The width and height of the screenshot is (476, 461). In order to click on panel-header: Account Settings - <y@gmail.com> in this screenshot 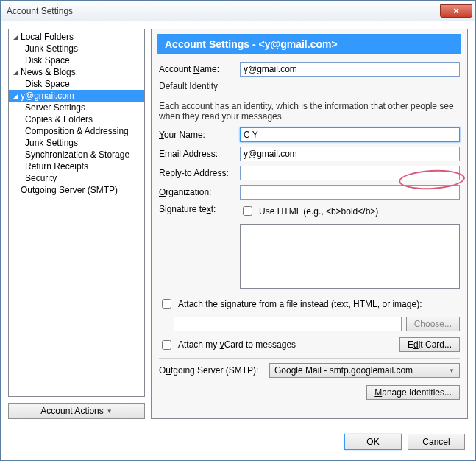, I will do `click(309, 44)`.